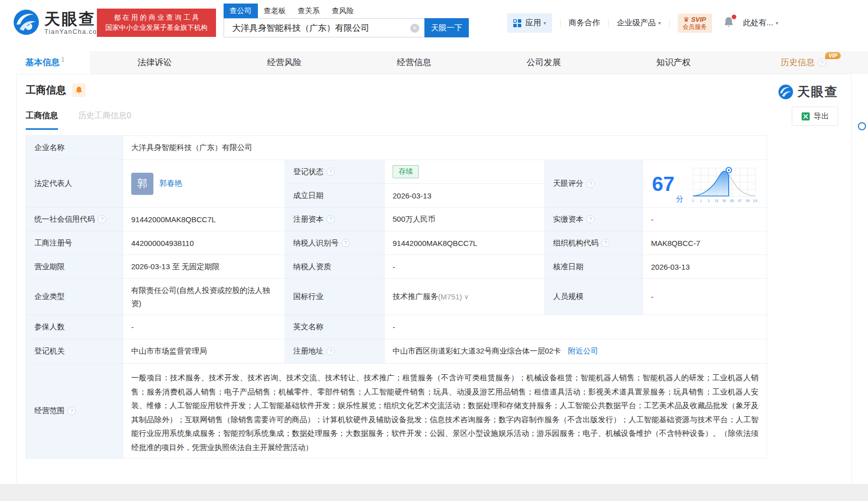  Describe the element at coordinates (46, 90) in the screenshot. I see `section-title: 工商信息` at that location.